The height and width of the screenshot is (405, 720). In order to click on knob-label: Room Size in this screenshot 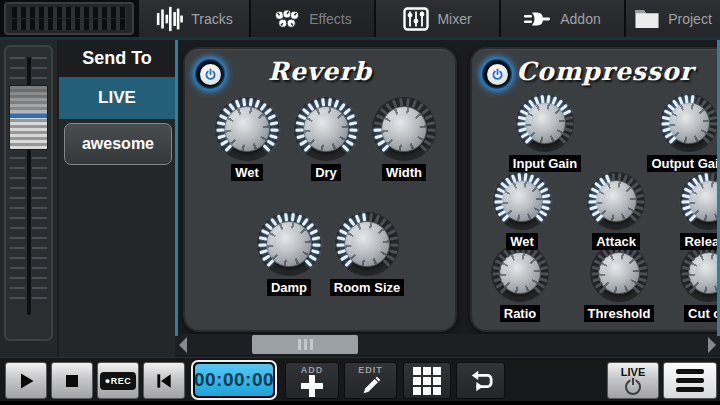, I will do `click(367, 288)`.